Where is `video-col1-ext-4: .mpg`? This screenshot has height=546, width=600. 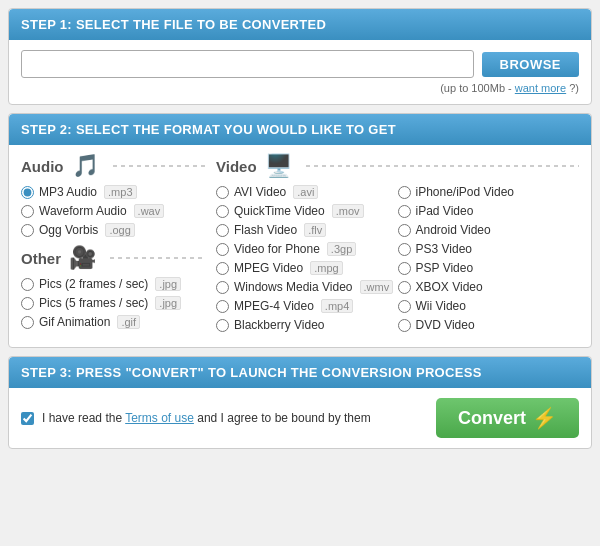
video-col1-ext-4: .mpg is located at coordinates (326, 268).